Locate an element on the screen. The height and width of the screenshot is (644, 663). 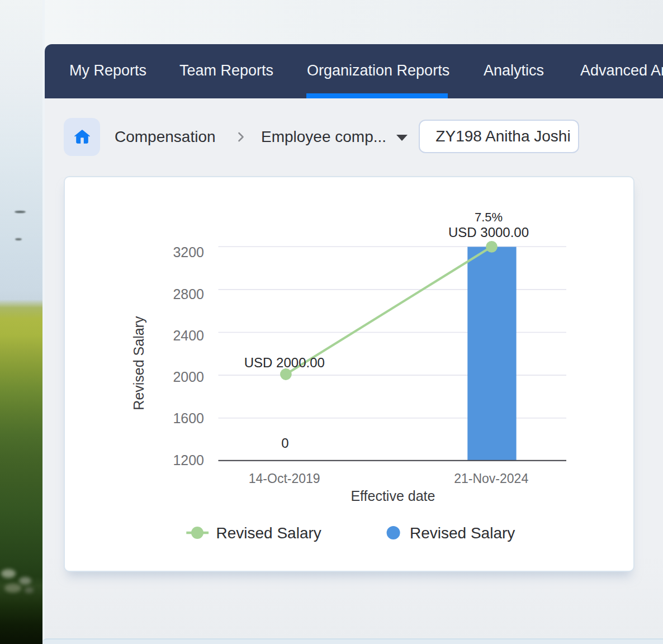
svg-text: 2400 is located at coordinates (188, 335).